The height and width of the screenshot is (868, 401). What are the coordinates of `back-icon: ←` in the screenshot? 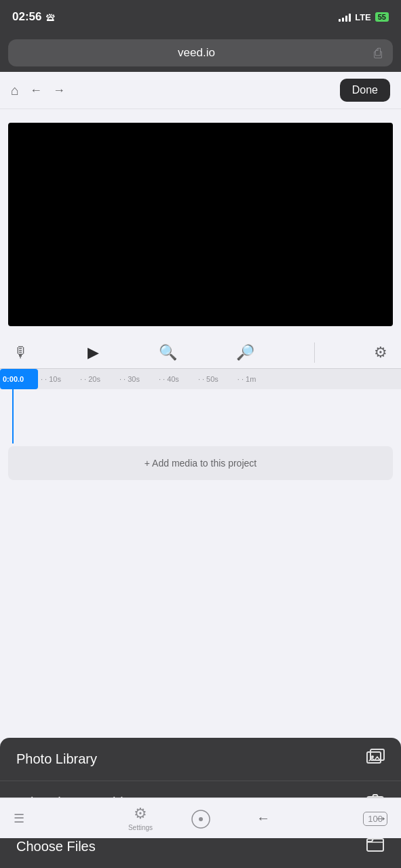 It's located at (36, 91).